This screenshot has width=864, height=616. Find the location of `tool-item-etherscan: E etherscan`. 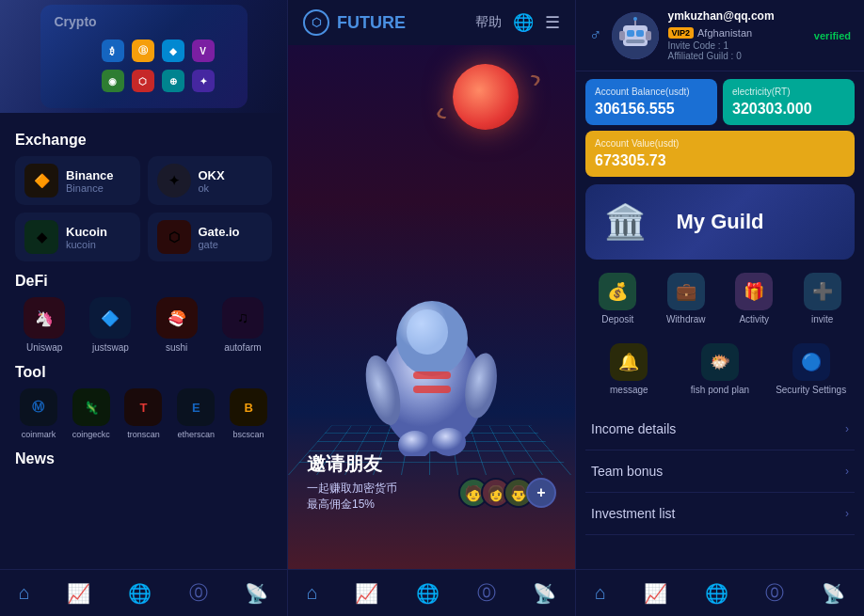

tool-item-etherscan: E etherscan is located at coordinates (196, 414).